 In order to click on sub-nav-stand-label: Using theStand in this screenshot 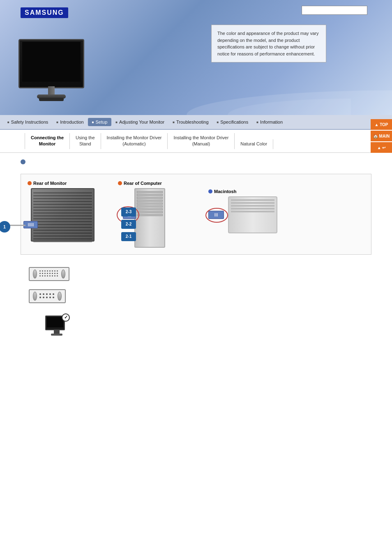, I will do `click(85, 140)`.